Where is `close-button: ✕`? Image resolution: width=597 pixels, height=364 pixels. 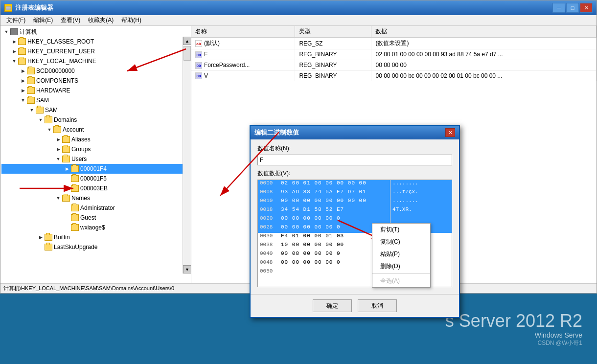
close-button: ✕ is located at coordinates (586, 8).